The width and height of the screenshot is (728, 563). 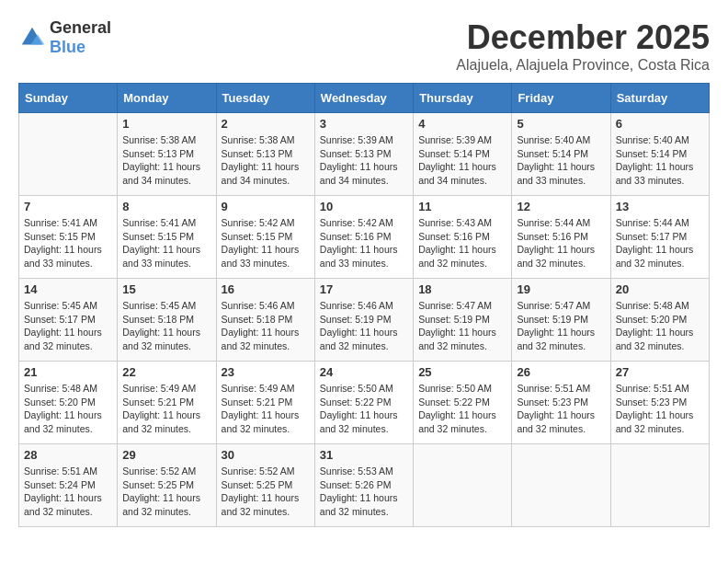 What do you see at coordinates (463, 237) in the screenshot?
I see `calendar-cell: 11Sunrise: 5:43 AMSunset: 5:16 PMDayligh…` at bounding box center [463, 237].